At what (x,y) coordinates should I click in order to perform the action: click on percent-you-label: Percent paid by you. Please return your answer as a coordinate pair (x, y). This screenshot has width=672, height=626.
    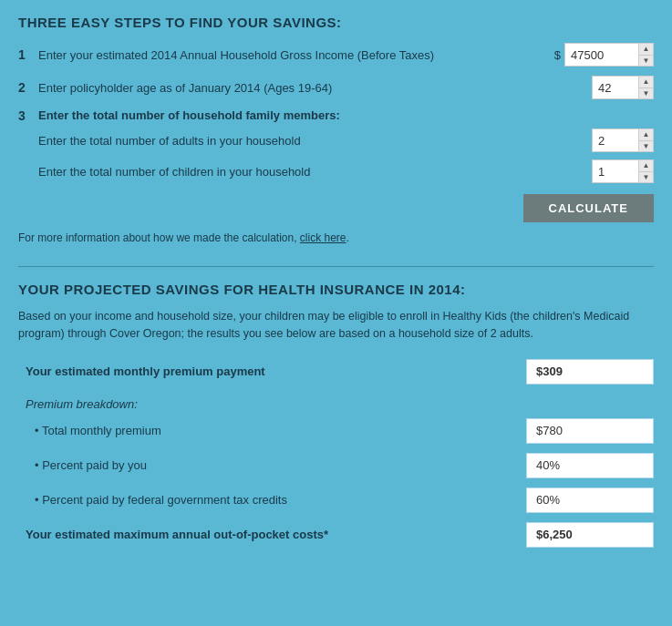
    Looking at the image, I should click on (275, 465).